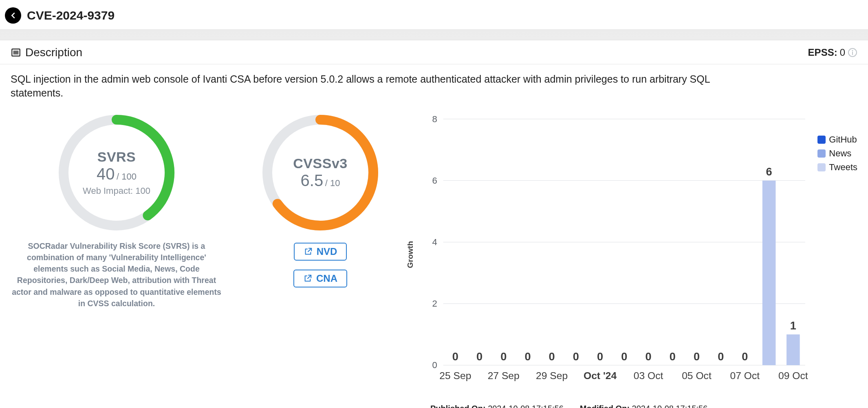  Describe the element at coordinates (71, 15) in the screenshot. I see `cve-id-title: CVE-2024-9379` at that location.